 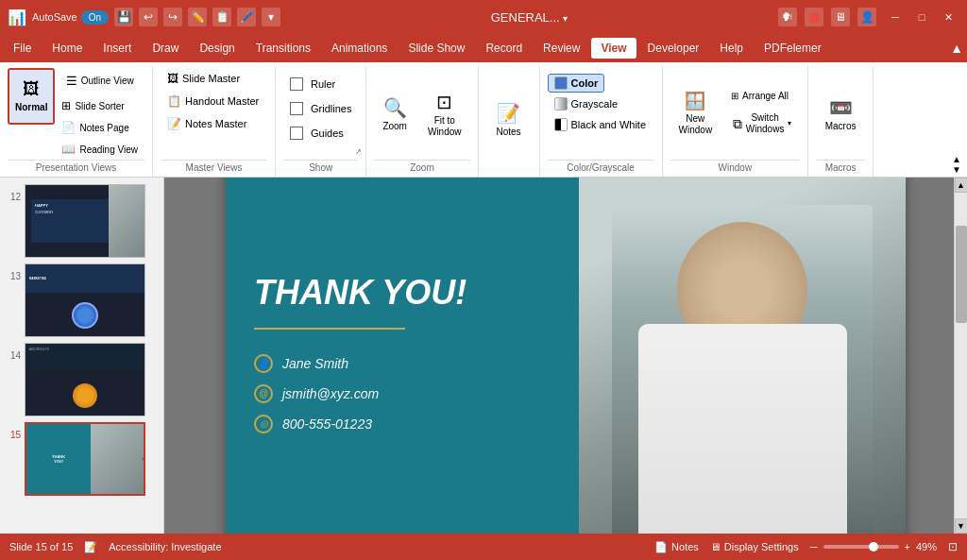 I want to click on notes-page-icon: 📄, so click(x=68, y=127).